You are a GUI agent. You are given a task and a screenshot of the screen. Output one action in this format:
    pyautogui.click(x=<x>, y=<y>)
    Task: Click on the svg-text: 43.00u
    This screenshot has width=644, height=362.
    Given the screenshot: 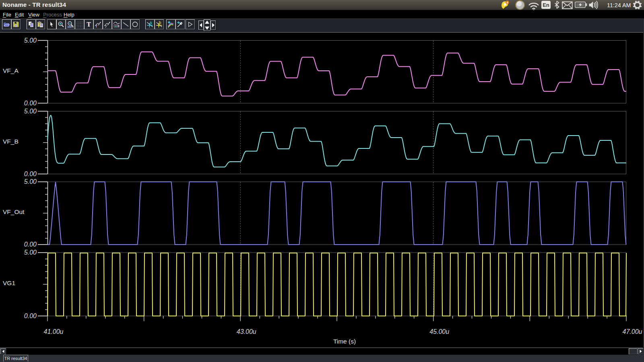 What is the action you would take?
    pyautogui.click(x=246, y=331)
    